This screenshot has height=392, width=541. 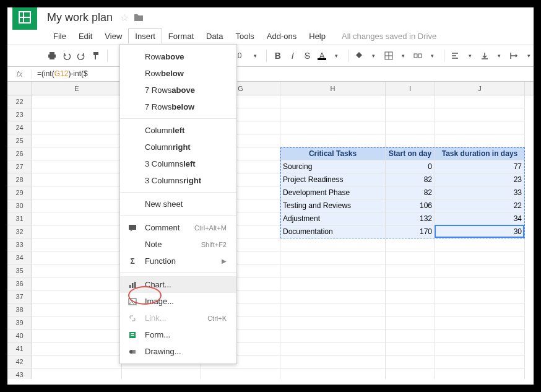 What do you see at coordinates (333, 154) in the screenshot?
I see `cell: Critical Tasks` at bounding box center [333, 154].